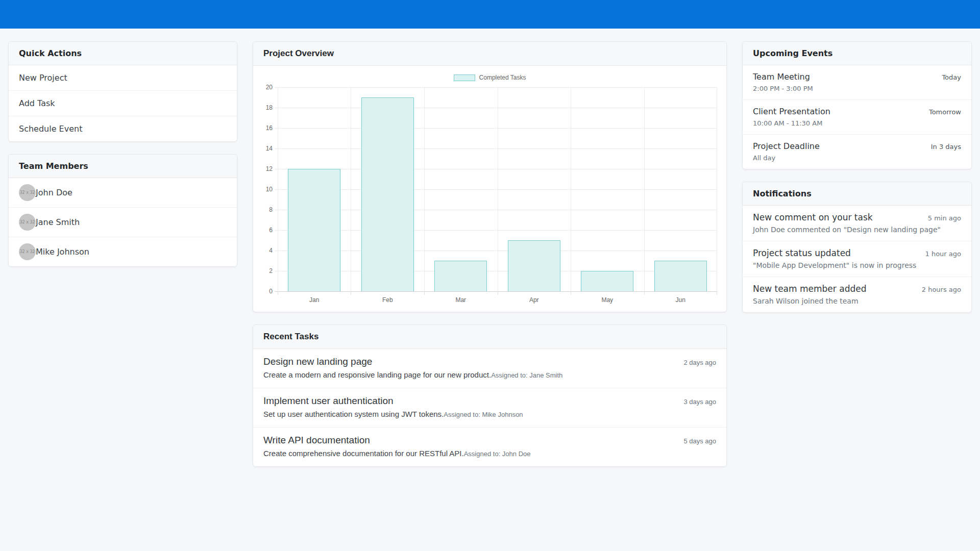 Image resolution: width=980 pixels, height=551 pixels. What do you see at coordinates (490, 408) in the screenshot?
I see `recent-tasks-list: Design new landing page 2 days ago Creat…` at bounding box center [490, 408].